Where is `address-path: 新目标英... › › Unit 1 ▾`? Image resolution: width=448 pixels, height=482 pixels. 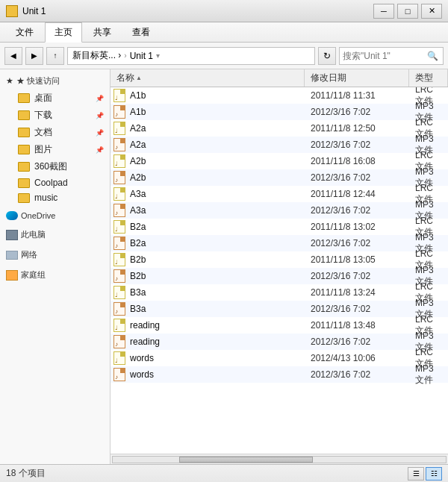 address-path: 新目标英... › › Unit 1 ▾ is located at coordinates (191, 56).